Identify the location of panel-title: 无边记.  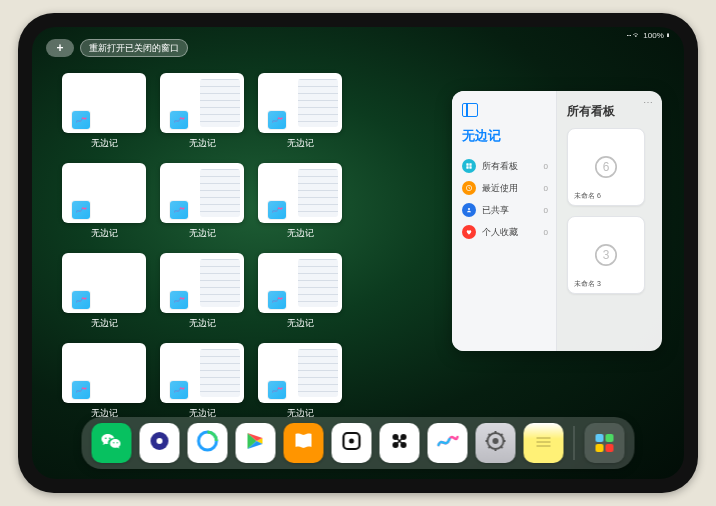
(505, 136).